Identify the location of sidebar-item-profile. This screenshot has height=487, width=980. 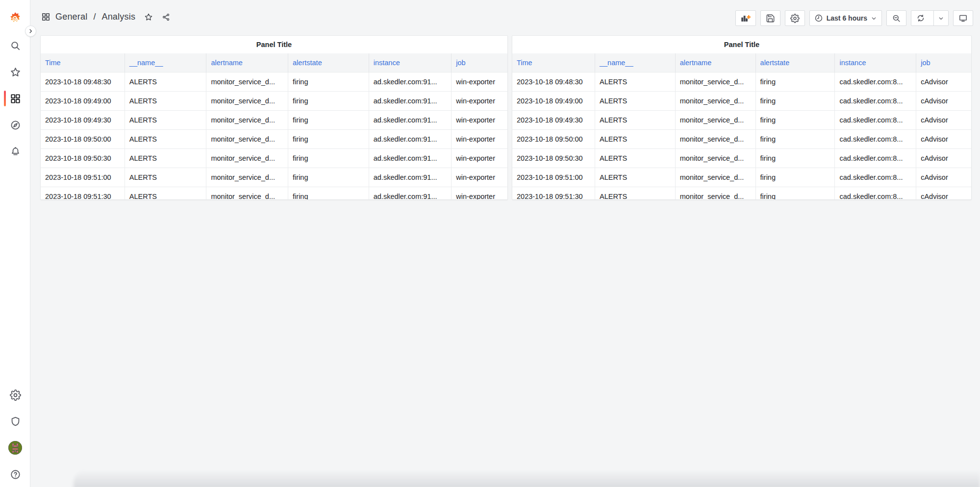
(15, 448).